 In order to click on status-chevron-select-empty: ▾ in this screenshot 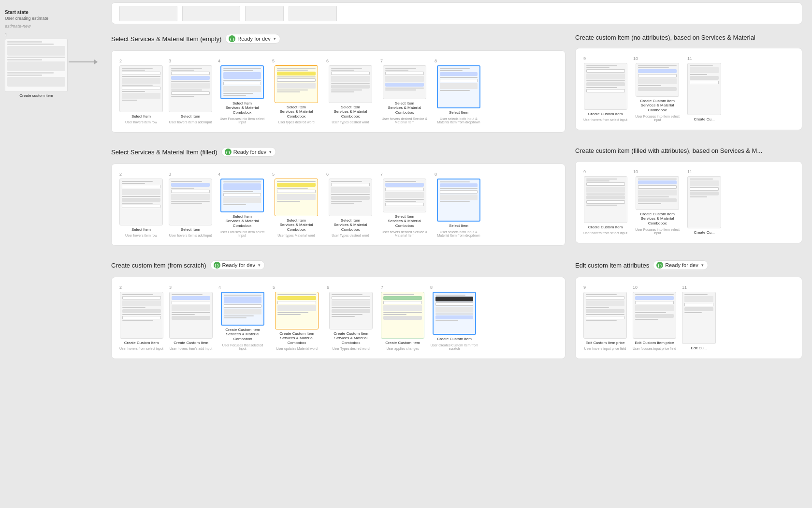, I will do `click(275, 39)`.